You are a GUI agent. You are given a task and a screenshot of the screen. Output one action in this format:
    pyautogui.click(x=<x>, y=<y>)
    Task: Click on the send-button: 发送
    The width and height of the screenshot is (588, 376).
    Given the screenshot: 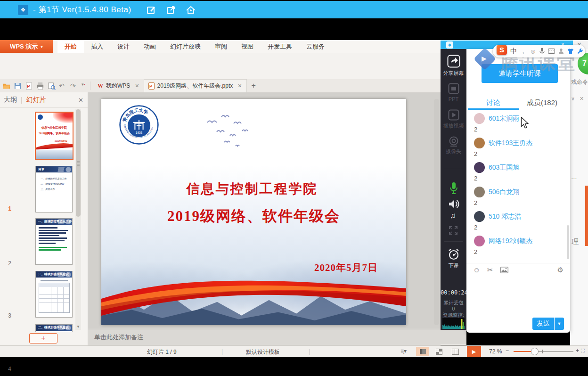 What is the action you would take?
    pyautogui.click(x=543, y=324)
    